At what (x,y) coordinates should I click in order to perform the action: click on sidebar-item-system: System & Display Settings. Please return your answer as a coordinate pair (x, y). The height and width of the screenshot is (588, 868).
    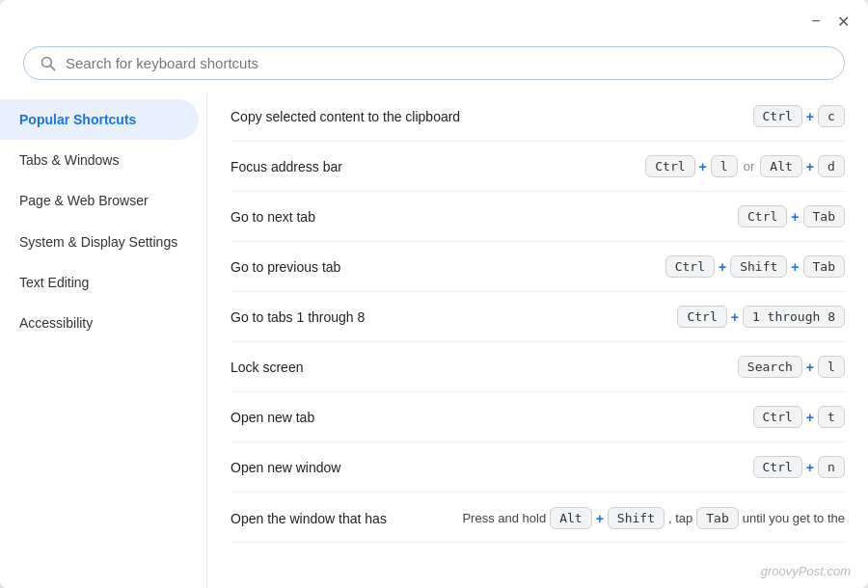
    Looking at the image, I should click on (103, 242).